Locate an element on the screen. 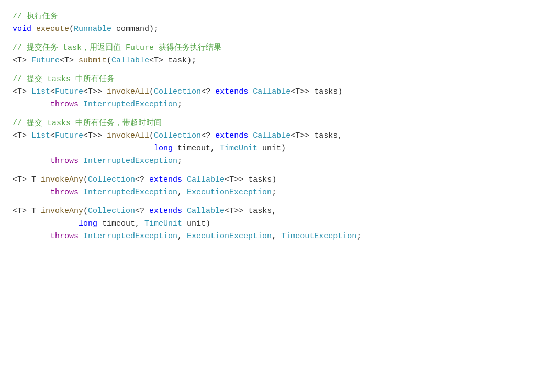  collection-type4: Collection is located at coordinates (111, 211).